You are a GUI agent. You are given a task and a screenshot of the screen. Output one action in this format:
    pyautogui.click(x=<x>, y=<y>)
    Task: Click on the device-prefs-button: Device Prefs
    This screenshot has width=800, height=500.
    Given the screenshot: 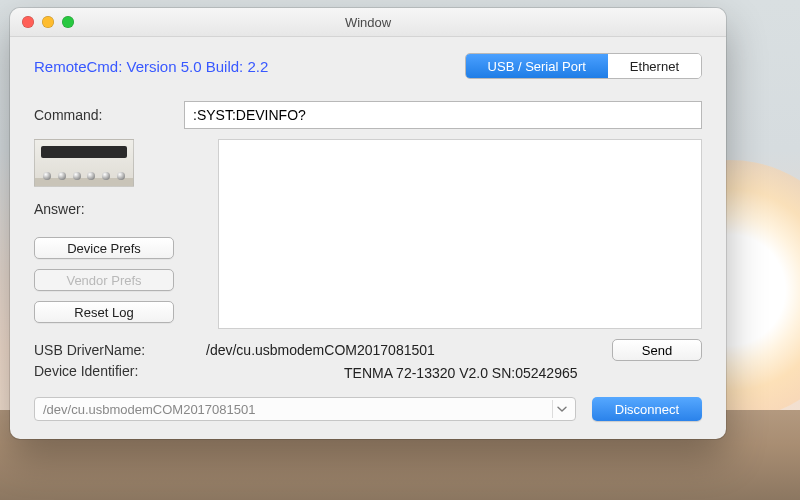 What is the action you would take?
    pyautogui.click(x=104, y=248)
    